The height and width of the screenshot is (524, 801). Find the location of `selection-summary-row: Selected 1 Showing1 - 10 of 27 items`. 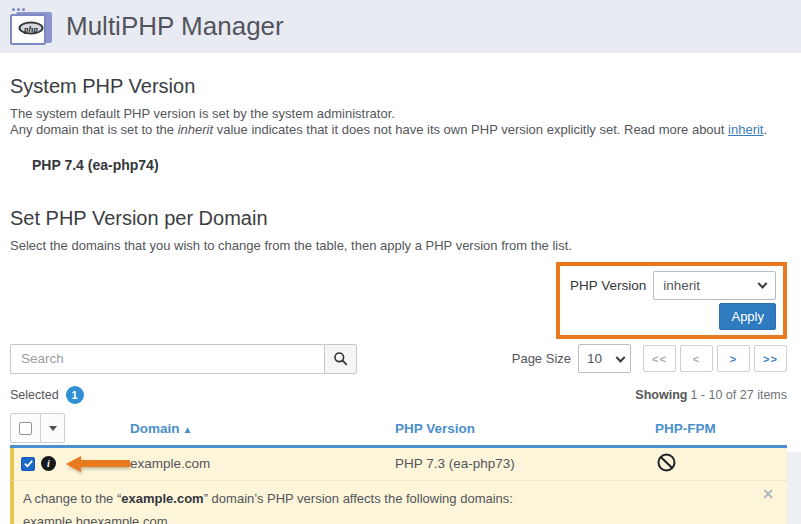

selection-summary-row: Selected 1 Showing1 - 10 of 27 items is located at coordinates (398, 395).